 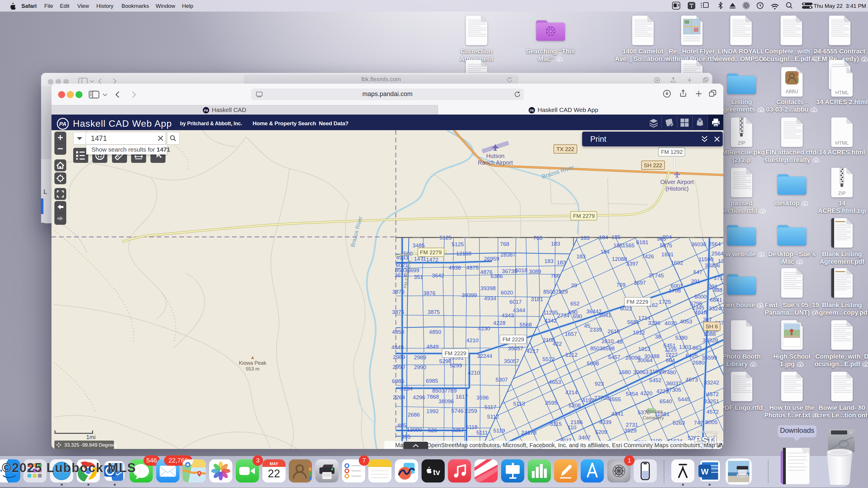 I want to click on svg-text: 37745, so click(x=656, y=275).